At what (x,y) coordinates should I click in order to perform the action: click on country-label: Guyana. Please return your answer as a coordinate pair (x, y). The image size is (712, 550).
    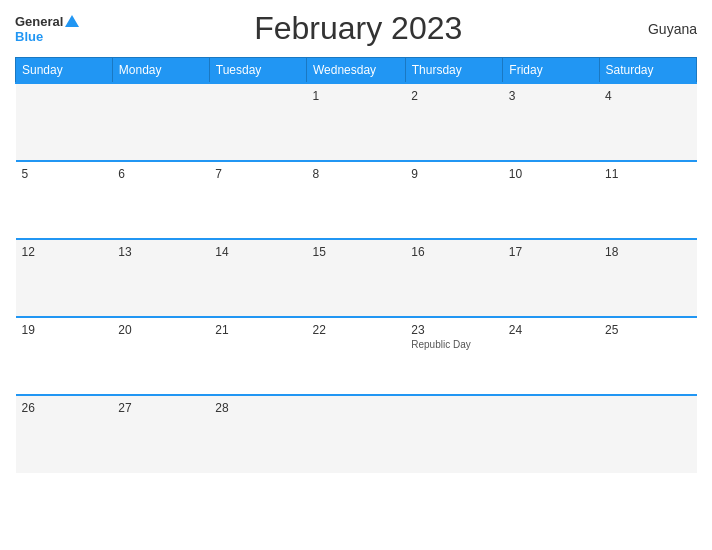
    Looking at the image, I should click on (667, 29).